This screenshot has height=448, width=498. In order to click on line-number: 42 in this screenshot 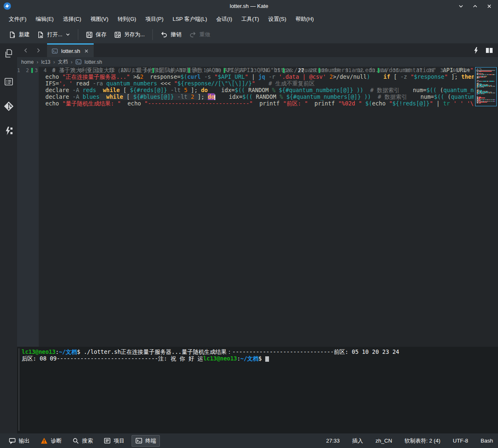, I will do `click(482, 70)`.